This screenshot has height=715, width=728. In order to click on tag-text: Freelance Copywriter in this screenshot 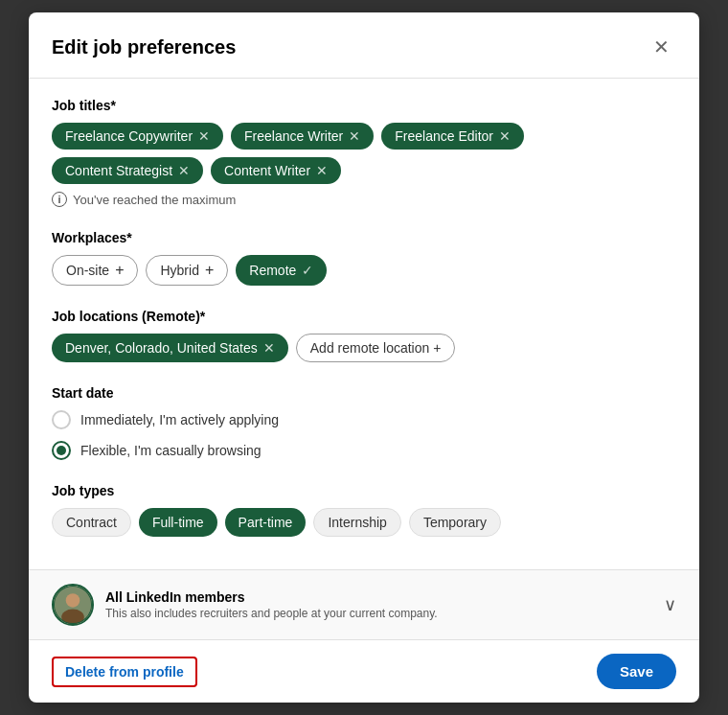, I will do `click(128, 136)`.